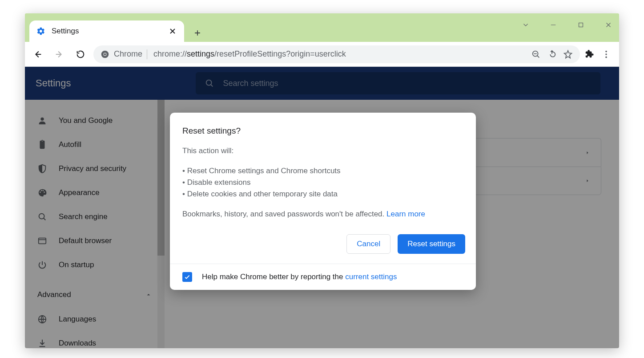  I want to click on url-scheme: chrome://, so click(170, 54).